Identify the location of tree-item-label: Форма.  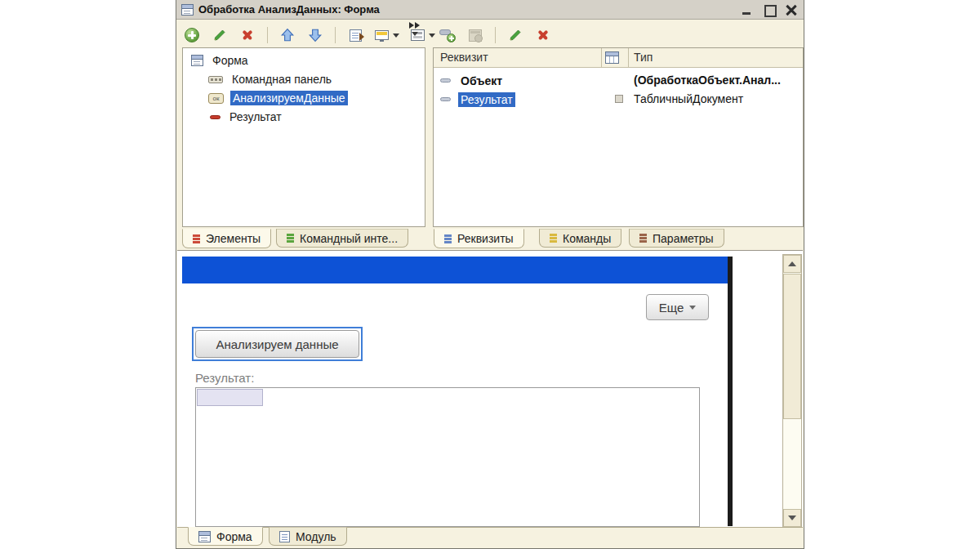
(230, 60).